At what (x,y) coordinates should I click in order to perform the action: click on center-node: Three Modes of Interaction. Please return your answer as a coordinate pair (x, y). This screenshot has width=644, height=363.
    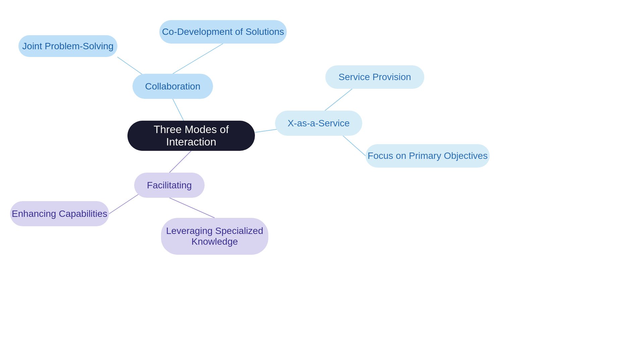
    Looking at the image, I should click on (191, 136).